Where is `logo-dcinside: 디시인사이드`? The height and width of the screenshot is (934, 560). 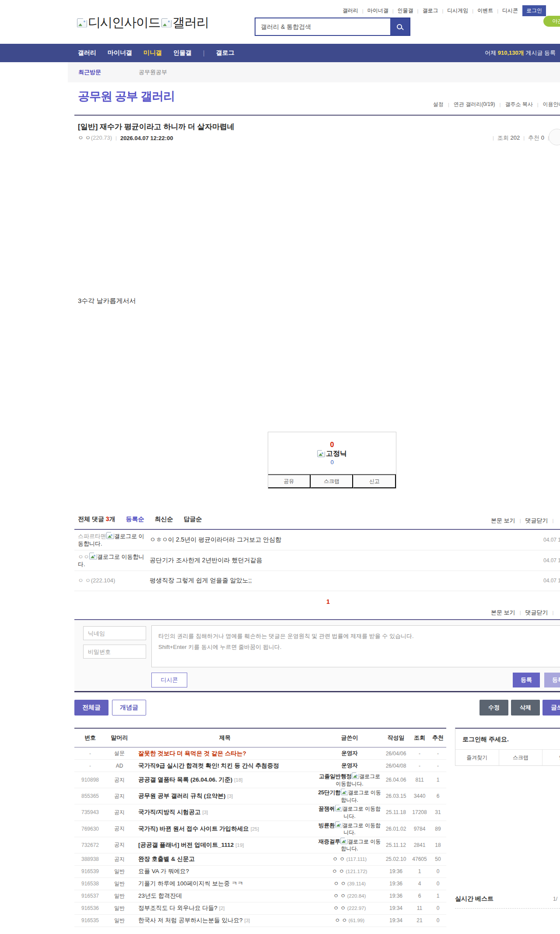 logo-dcinside: 디시인사이드 is located at coordinates (119, 23).